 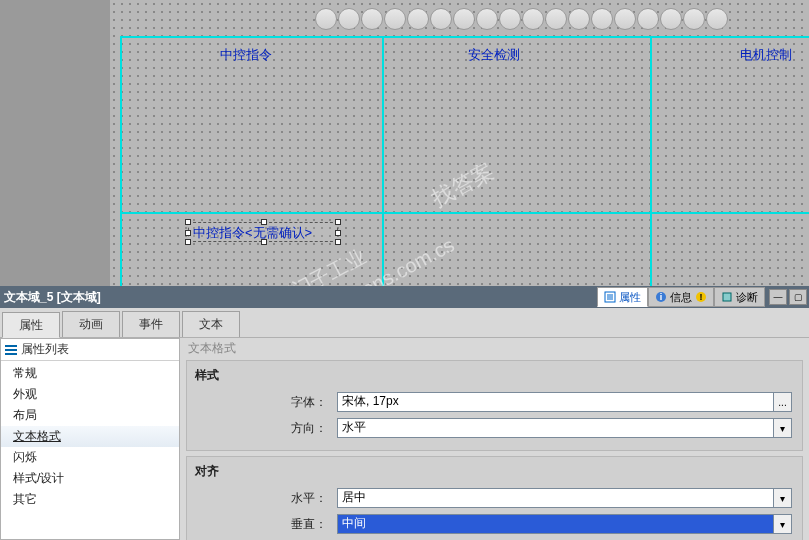 What do you see at coordinates (50, 298) in the screenshot?
I see `inspector-title: 文本域_5 [文本域]` at bounding box center [50, 298].